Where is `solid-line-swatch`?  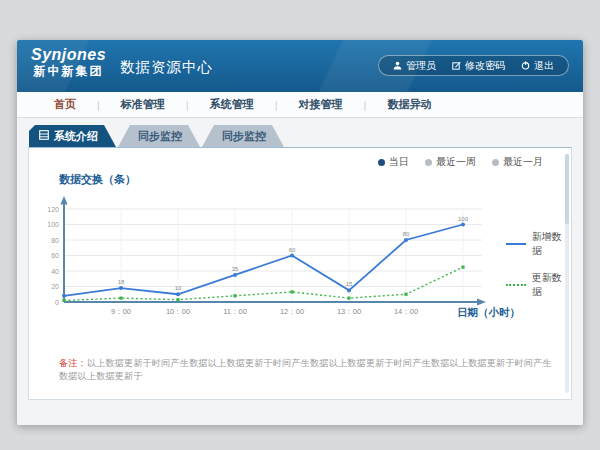 solid-line-swatch is located at coordinates (516, 244).